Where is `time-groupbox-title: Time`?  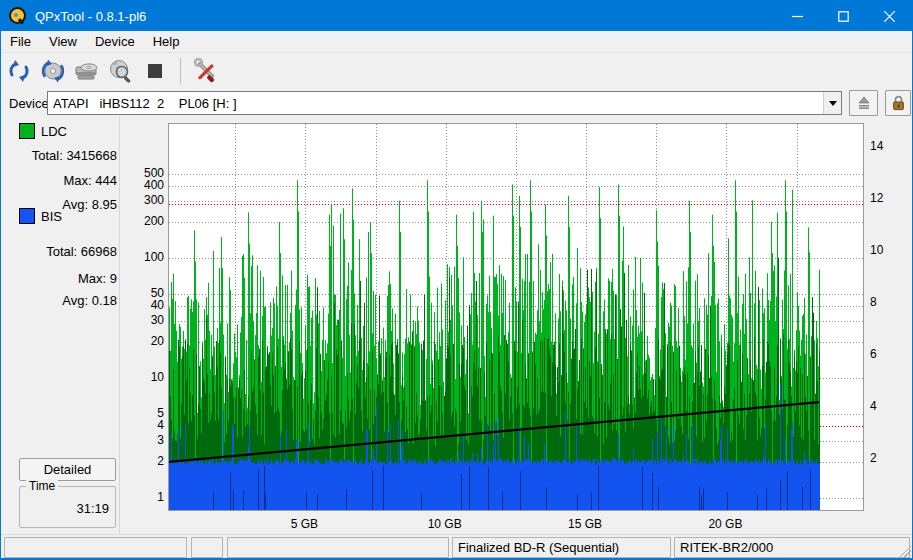
time-groupbox-title: Time is located at coordinates (42, 486).